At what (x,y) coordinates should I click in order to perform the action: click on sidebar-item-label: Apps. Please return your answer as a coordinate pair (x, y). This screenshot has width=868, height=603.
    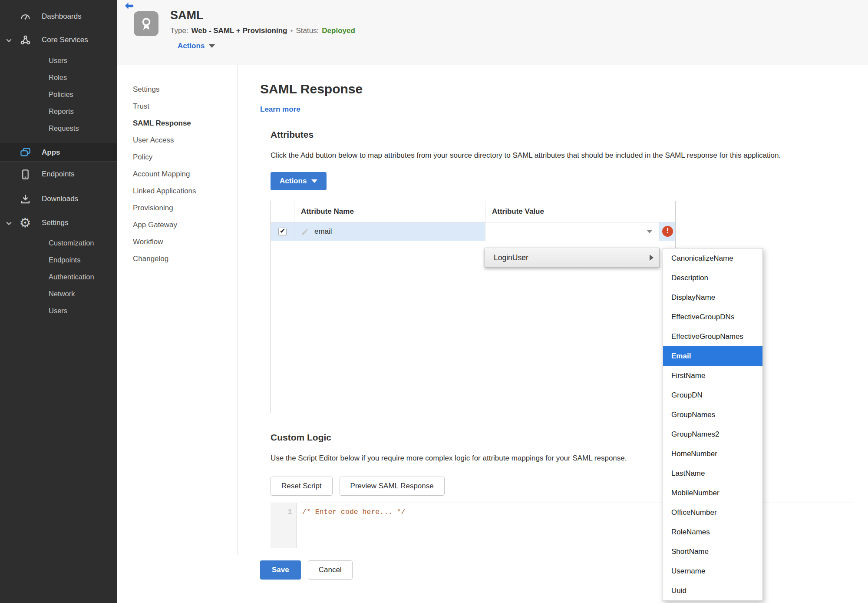
    Looking at the image, I should click on (51, 152).